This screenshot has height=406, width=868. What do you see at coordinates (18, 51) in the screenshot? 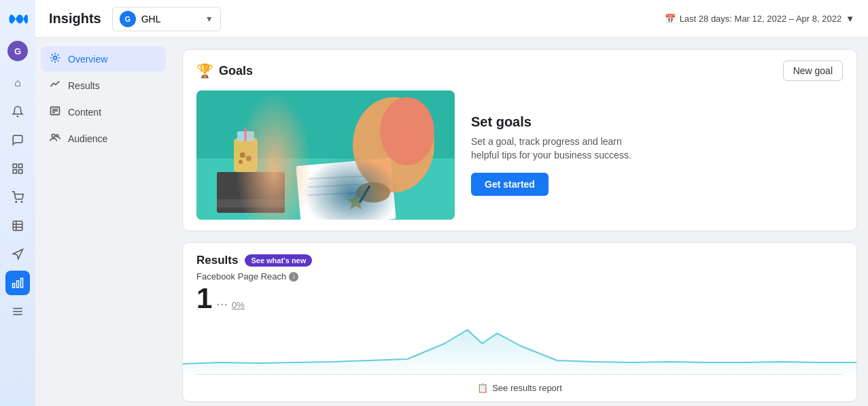
I see `user-avatar: G` at bounding box center [18, 51].